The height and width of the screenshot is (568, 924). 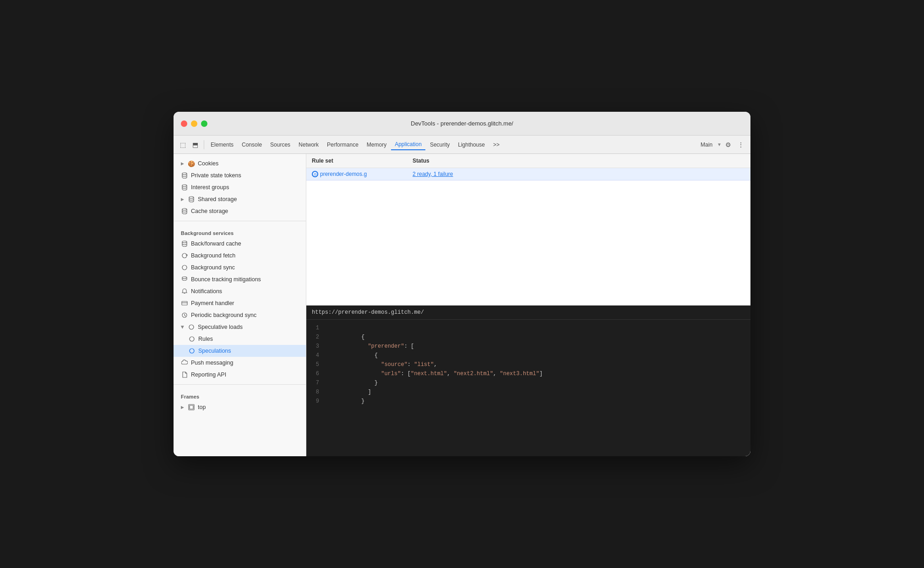 What do you see at coordinates (240, 211) in the screenshot?
I see `sidebar-item-cache-storage: Cache storage` at bounding box center [240, 211].